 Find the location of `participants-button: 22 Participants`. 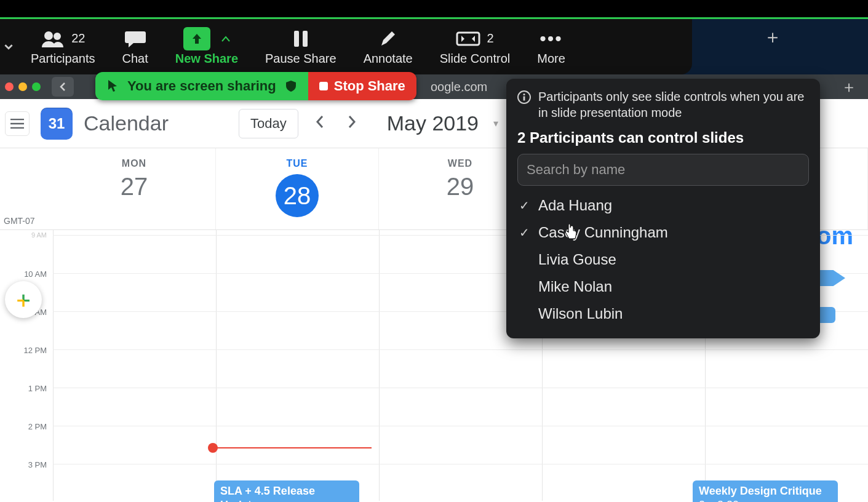

participants-button: 22 Participants is located at coordinates (63, 47).